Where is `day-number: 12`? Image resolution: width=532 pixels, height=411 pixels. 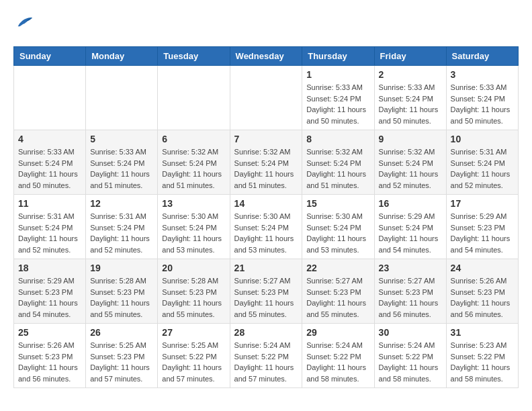 day-number: 12 is located at coordinates (122, 203).